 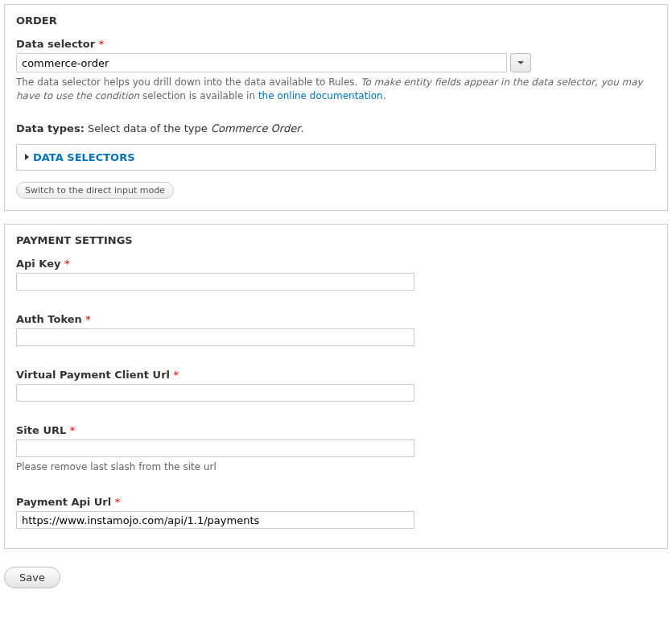 What do you see at coordinates (216, 337) in the screenshot?
I see `auth-token-input` at bounding box center [216, 337].